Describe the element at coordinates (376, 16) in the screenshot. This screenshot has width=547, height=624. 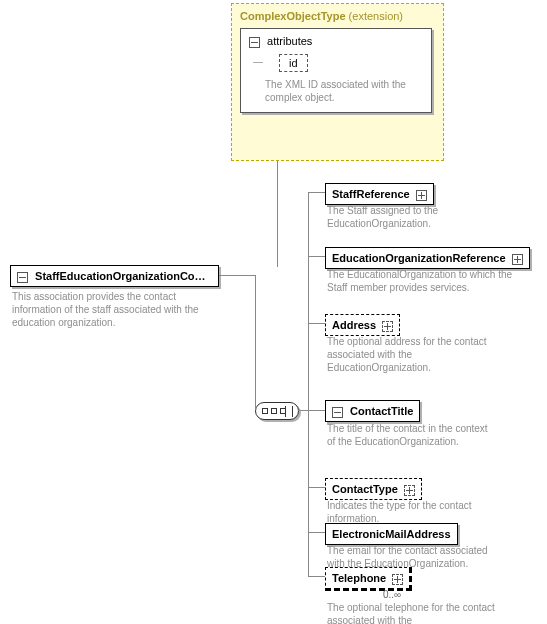
I see `extension-suffix: (extension)` at that location.